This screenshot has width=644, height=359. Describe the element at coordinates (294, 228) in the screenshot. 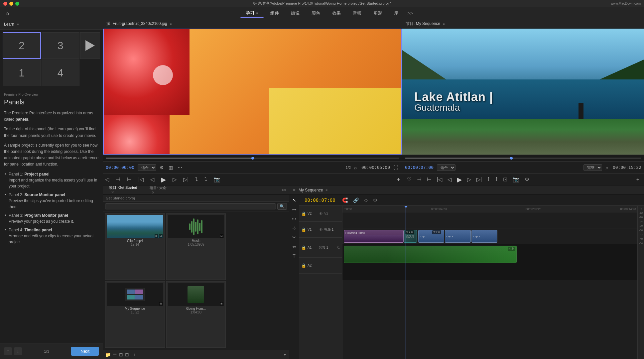

I see `tool-rate-stretch: ⊹` at that location.